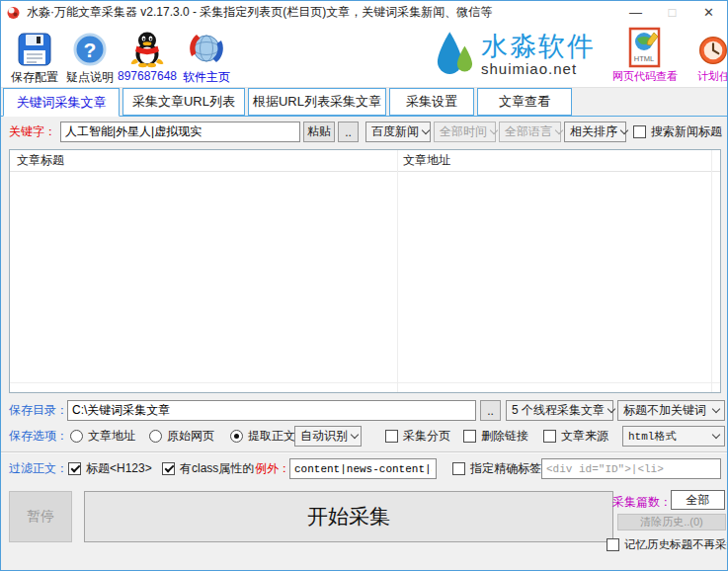  Describe the element at coordinates (427, 437) in the screenshot. I see `checkbox-label: 采集分页` at that location.